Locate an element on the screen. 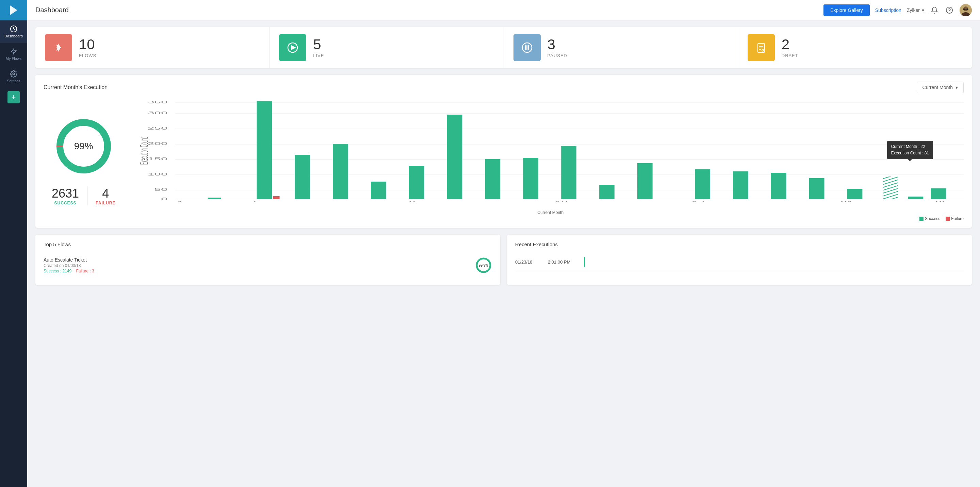  flows-number: 10 is located at coordinates (88, 44).